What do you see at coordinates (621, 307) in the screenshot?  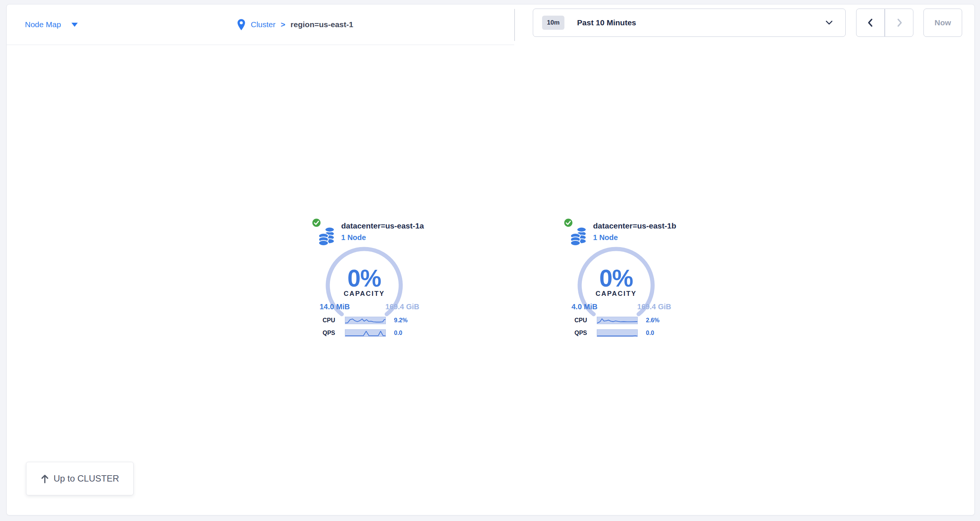 I see `capacity-usage-row: 4.0 MiB 169.4 GiB` at bounding box center [621, 307].